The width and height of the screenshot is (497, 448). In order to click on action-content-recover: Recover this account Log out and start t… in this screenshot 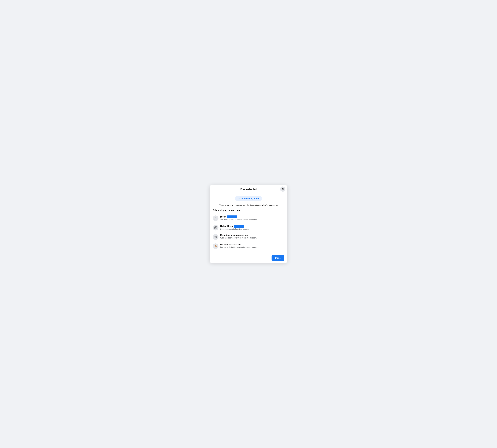, I will do `click(252, 246)`.